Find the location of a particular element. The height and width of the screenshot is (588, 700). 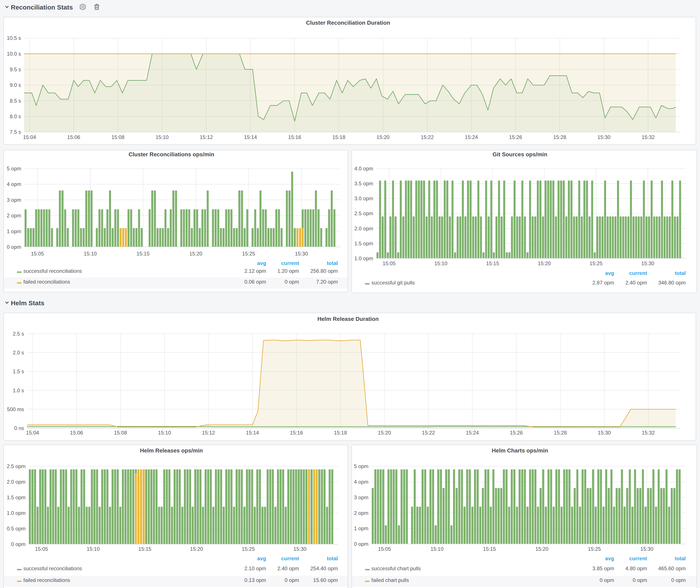

svg-text: 0 ns is located at coordinates (19, 428).